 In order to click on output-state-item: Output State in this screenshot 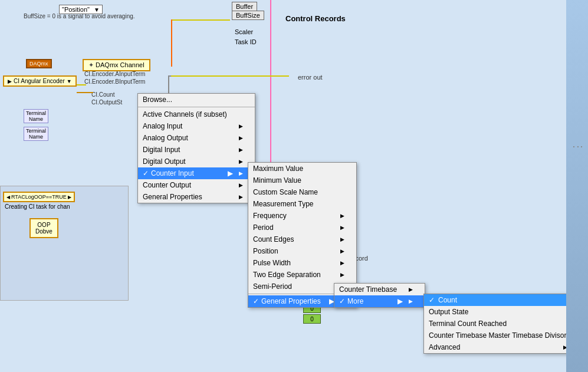, I will do `click(495, 312)`.